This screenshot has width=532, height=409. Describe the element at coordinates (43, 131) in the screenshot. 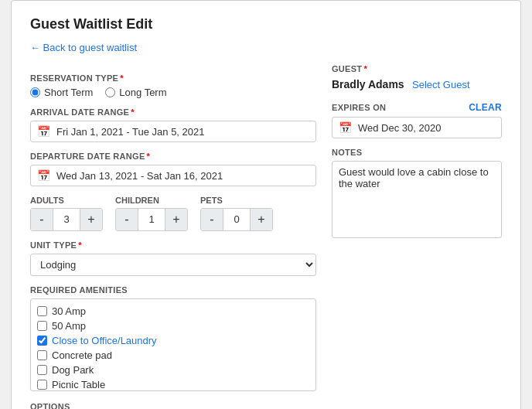

I see `calendar-icon-arrival: 📅` at that location.